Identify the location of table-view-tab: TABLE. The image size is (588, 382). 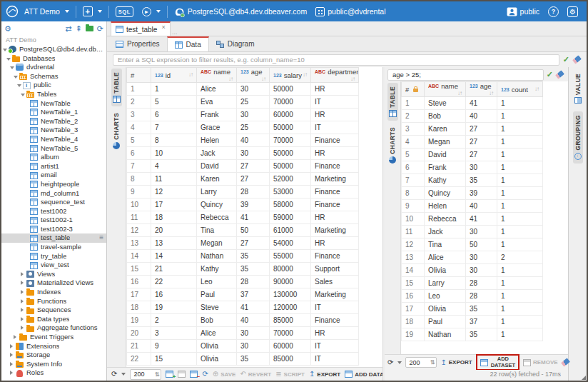
(117, 87).